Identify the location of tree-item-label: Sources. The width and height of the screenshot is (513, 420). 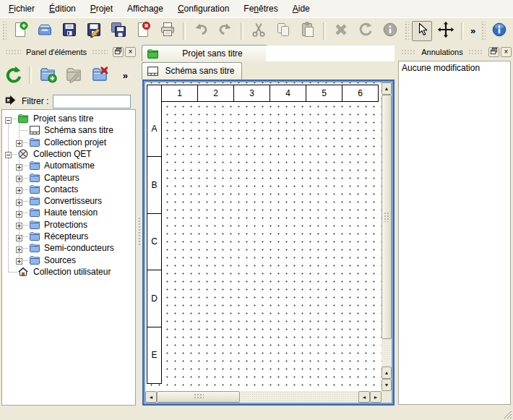
(60, 260).